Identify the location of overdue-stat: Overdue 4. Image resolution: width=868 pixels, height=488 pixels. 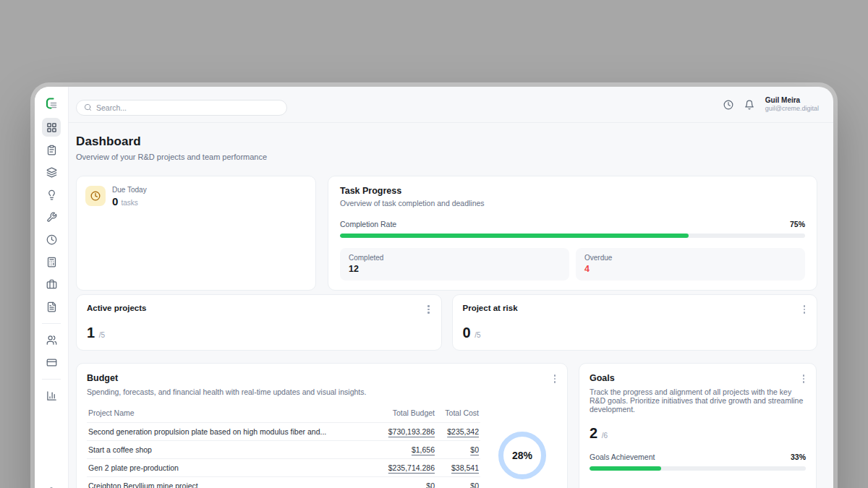
(690, 265).